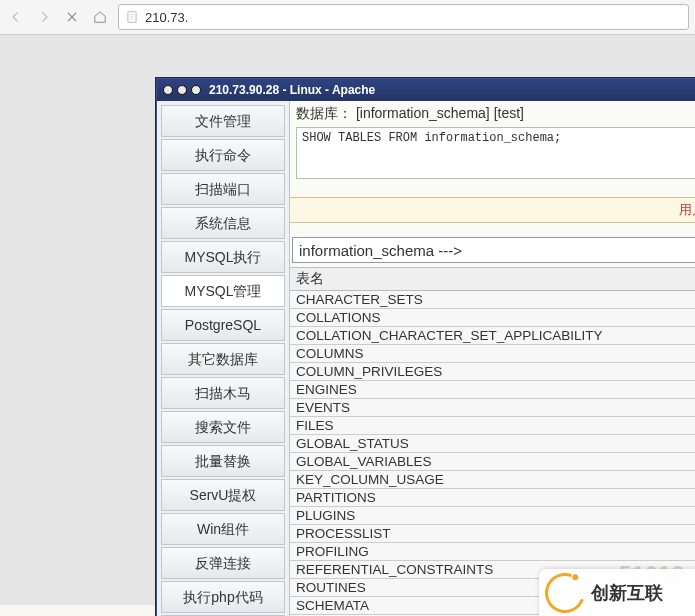 Image resolution: width=695 pixels, height=616 pixels. I want to click on url-text: 210.73., so click(166, 18).